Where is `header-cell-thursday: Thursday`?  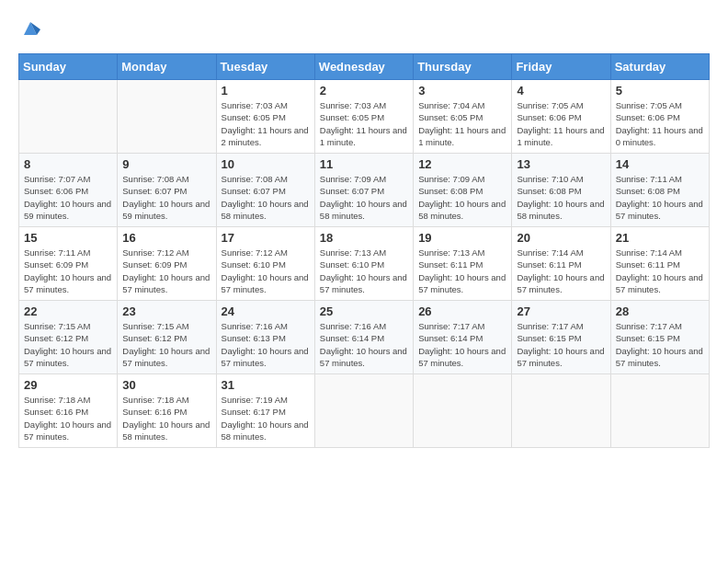 header-cell-thursday: Thursday is located at coordinates (463, 67).